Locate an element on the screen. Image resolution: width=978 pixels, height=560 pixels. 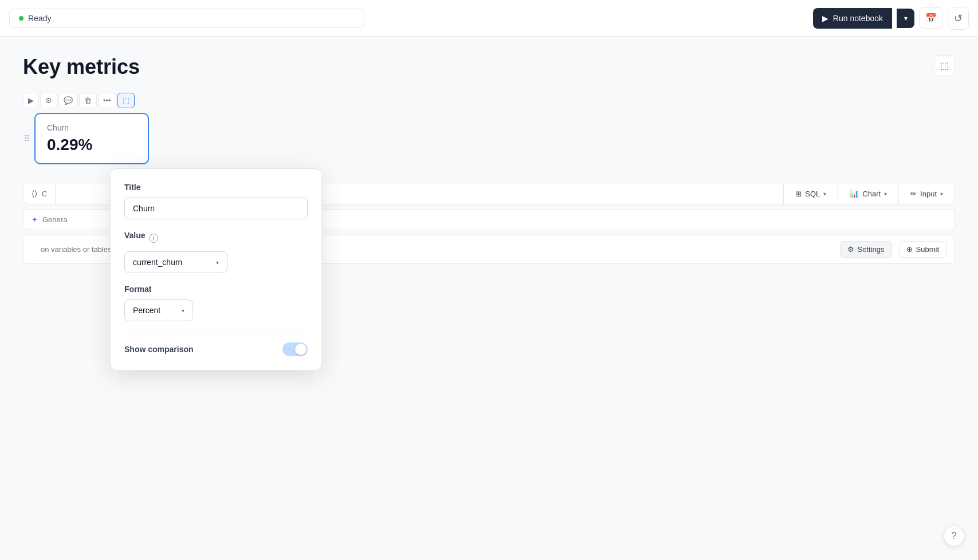
submit-label: Submit is located at coordinates (928, 250).